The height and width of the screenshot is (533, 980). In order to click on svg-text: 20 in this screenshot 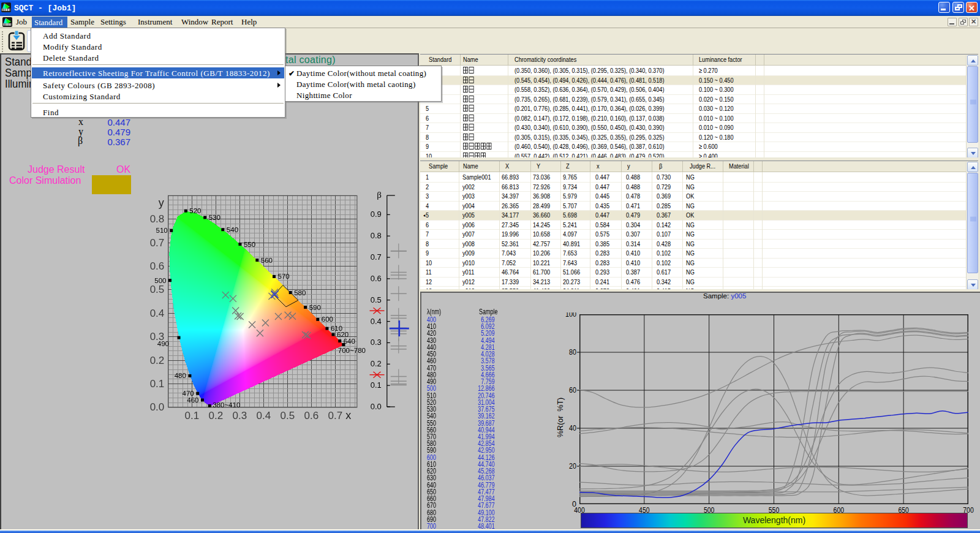, I will do `click(573, 466)`.